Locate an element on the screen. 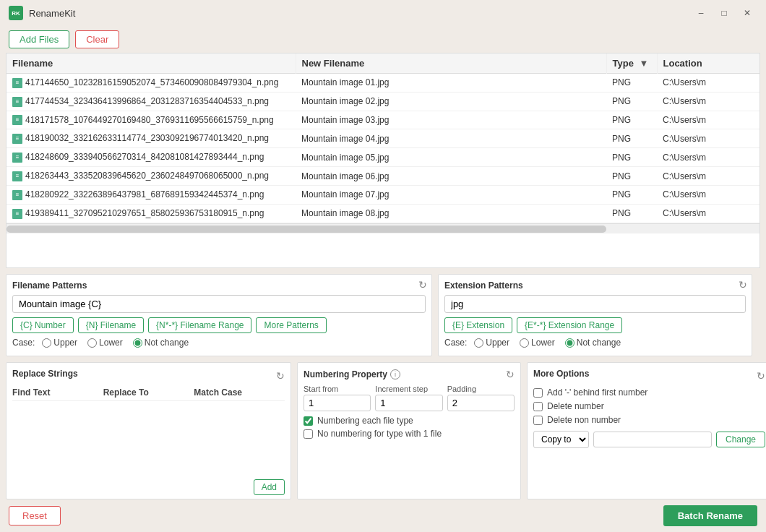 The image size is (766, 532). table-row: ≡417144650_10232816159052074_57346009080… is located at coordinates (383, 83).